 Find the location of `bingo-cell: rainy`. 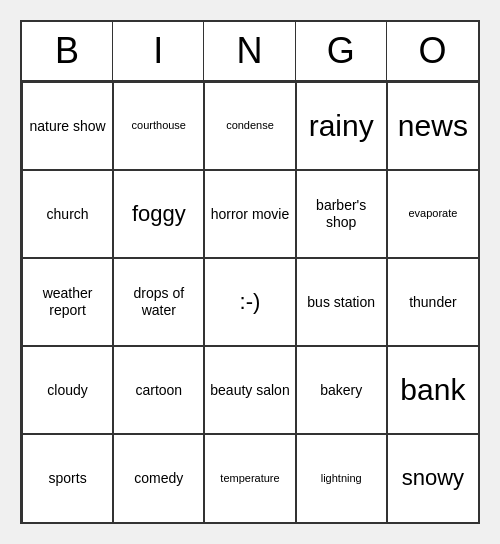

bingo-cell: rainy is located at coordinates (342, 126).